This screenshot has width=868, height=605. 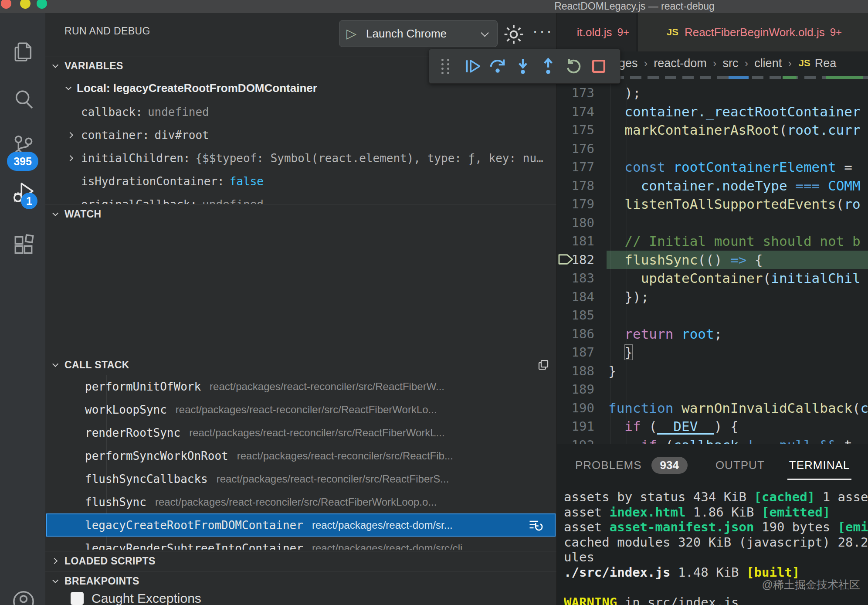 I want to click on line-number: 173, so click(x=576, y=93).